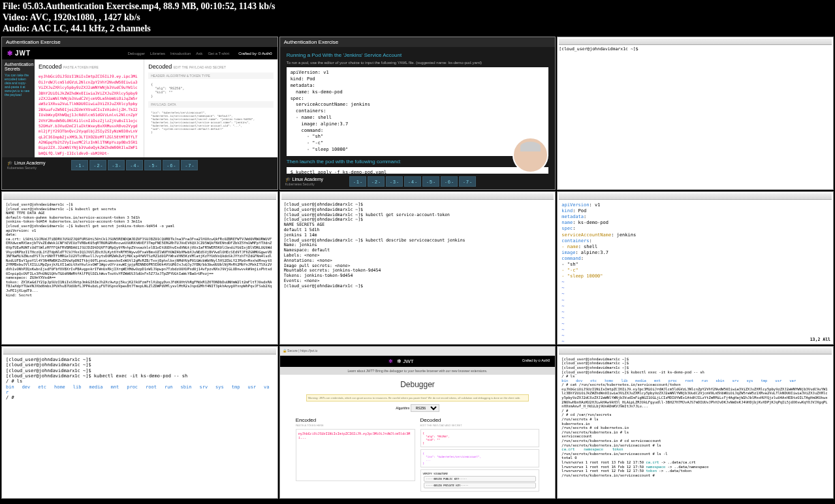 The width and height of the screenshot is (835, 504). I want to click on footer: 🎓 Linux AcademyKubernetes Security - 1 -…, so click(140, 165).